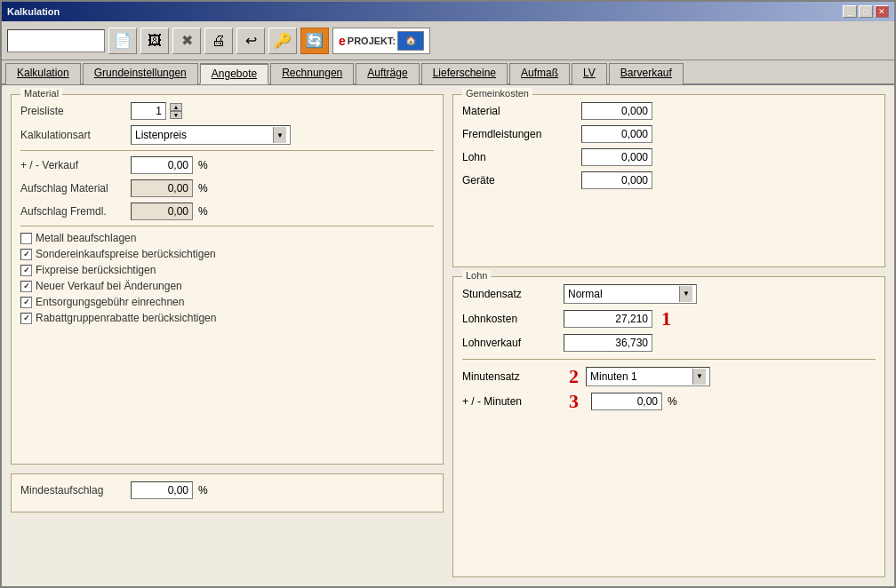 The height and width of the screenshot is (588, 896). Describe the element at coordinates (187, 41) in the screenshot. I see `delete-button: ✖` at that location.